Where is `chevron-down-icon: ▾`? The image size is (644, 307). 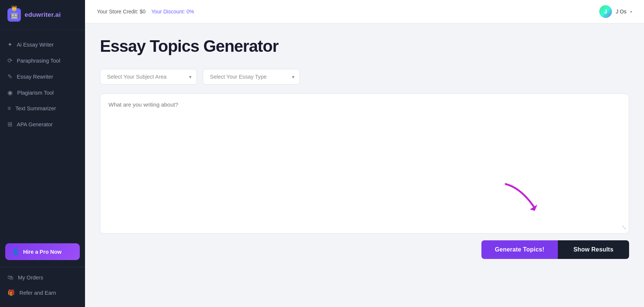 chevron-down-icon: ▾ is located at coordinates (631, 12).